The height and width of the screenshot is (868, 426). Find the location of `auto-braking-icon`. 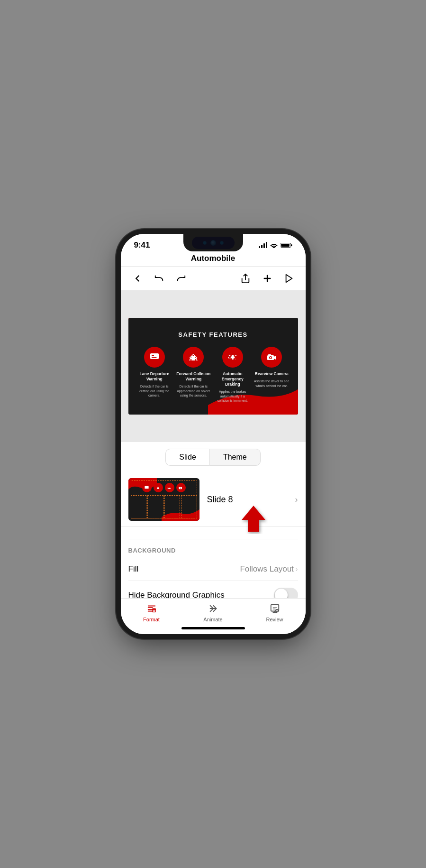

auto-braking-icon is located at coordinates (233, 357).